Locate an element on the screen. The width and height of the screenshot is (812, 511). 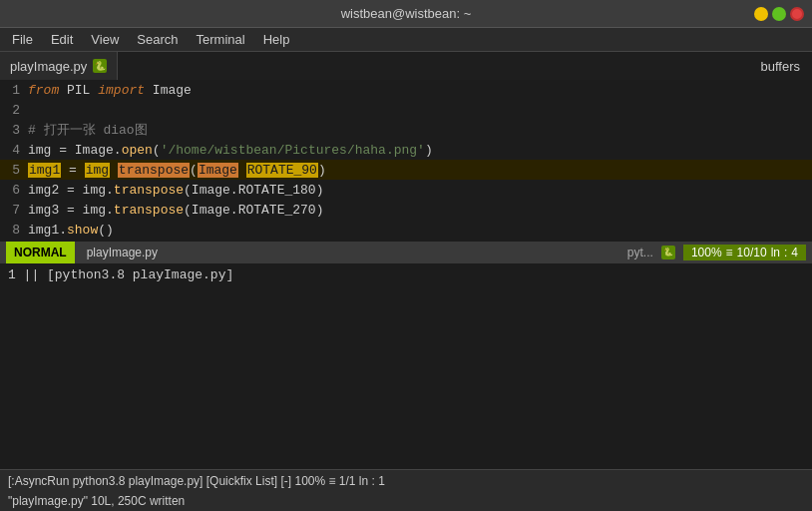
statusbar-lang: pyt... is located at coordinates (640, 253).